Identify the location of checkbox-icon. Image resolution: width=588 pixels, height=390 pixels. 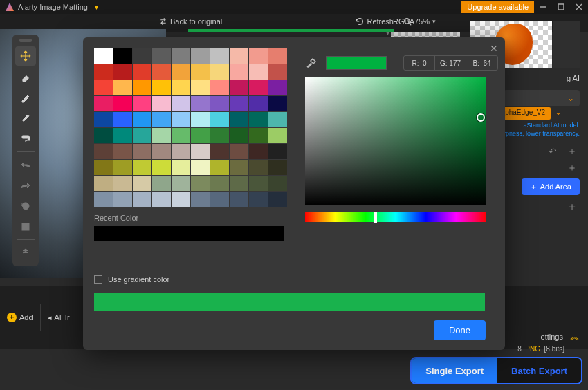
(98, 279).